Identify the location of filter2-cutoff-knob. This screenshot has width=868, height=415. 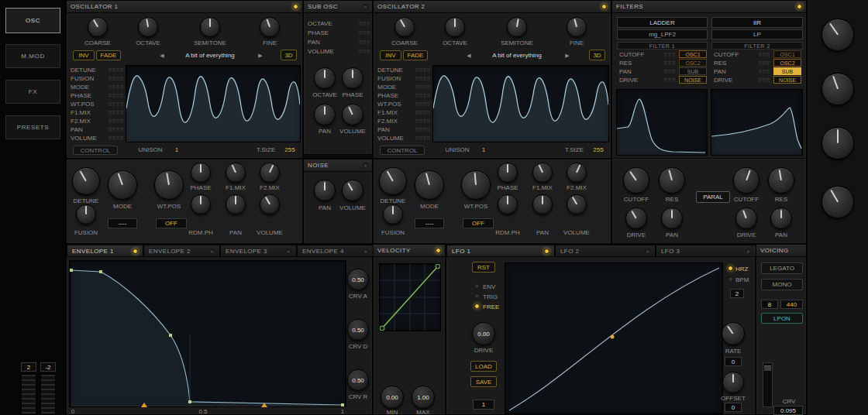
(746, 180).